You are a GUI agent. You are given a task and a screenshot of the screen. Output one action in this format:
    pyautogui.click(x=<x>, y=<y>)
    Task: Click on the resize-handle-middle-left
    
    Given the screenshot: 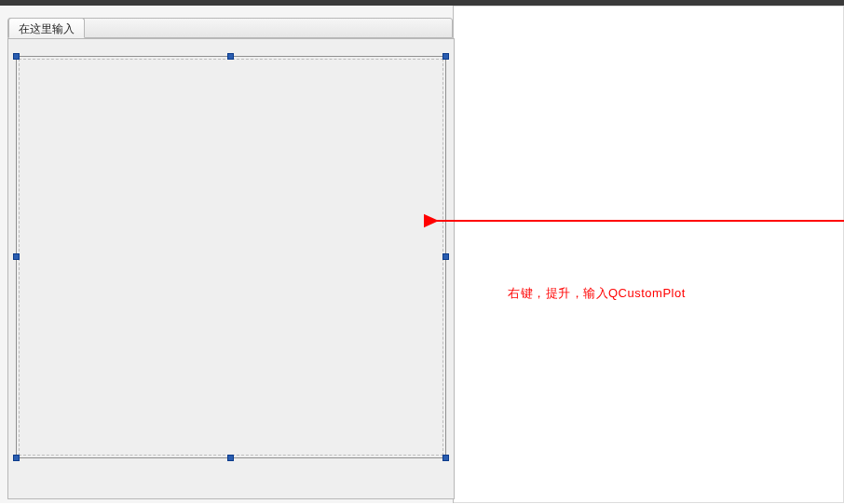 What is the action you would take?
    pyautogui.click(x=17, y=257)
    